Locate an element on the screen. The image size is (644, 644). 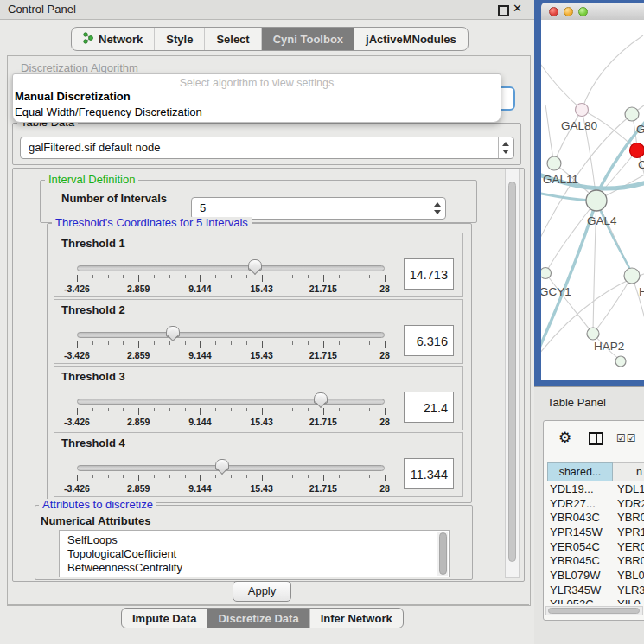
dropdown-option-manual: Manual Discretization is located at coordinates (73, 97).